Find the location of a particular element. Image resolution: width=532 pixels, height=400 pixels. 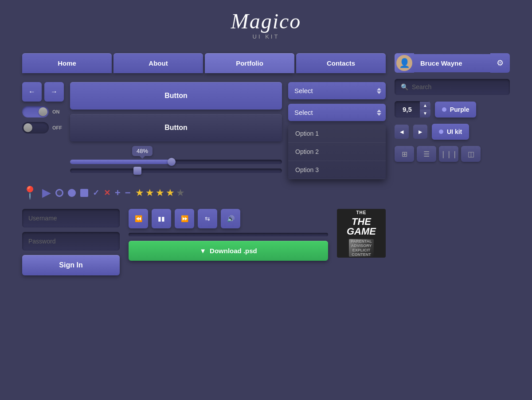

star-4: ★ is located at coordinates (170, 193).